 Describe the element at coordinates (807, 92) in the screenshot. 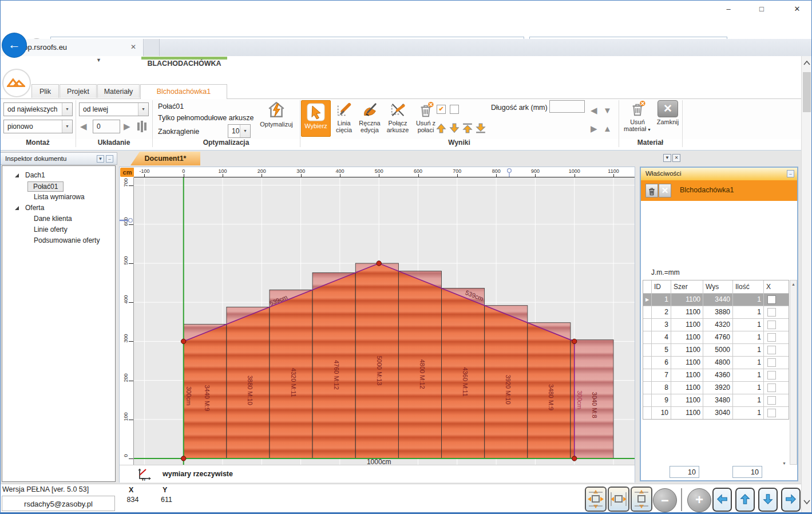

I see `scrollbar-thumb` at that location.